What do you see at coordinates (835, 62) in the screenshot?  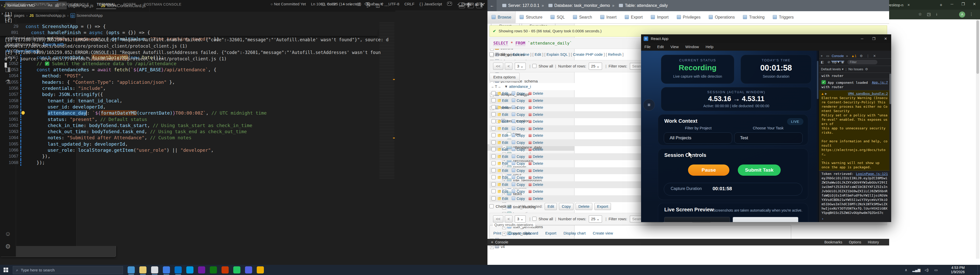 I see `context-selector: top ▾` at bounding box center [835, 62].